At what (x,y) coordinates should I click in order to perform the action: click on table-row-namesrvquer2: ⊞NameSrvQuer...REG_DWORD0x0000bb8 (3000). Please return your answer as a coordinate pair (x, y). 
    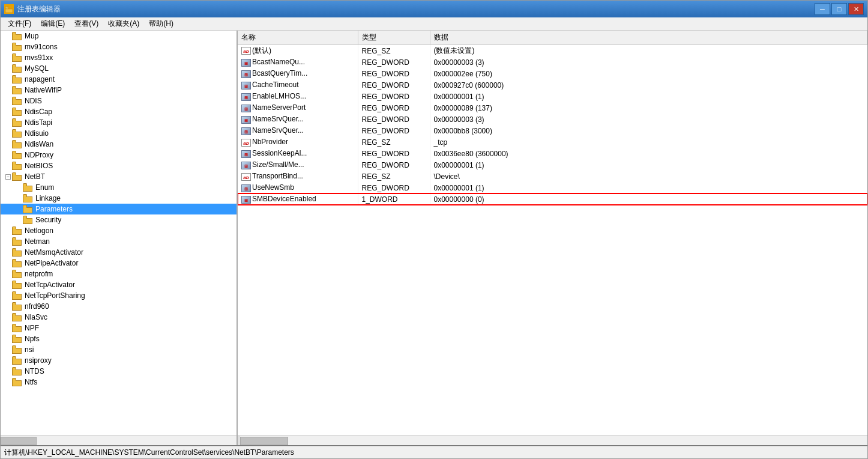
    Looking at the image, I should click on (552, 131).